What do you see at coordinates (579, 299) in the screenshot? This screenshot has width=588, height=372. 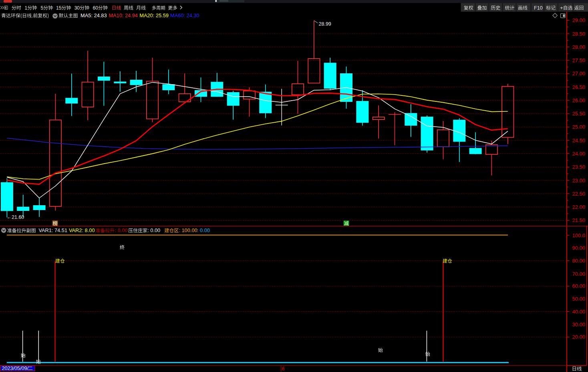 I see `svg-text: 50.00` at bounding box center [579, 299].